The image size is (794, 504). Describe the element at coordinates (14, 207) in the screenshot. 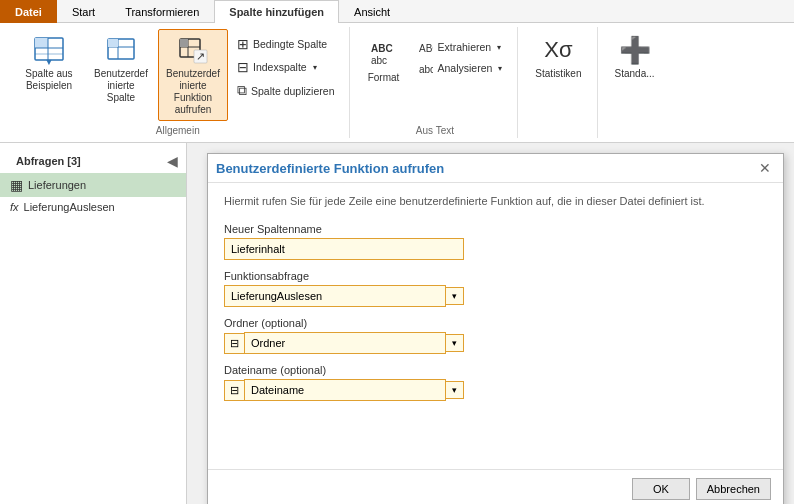

I see `lieferung-auslesen-icon: fx` at that location.